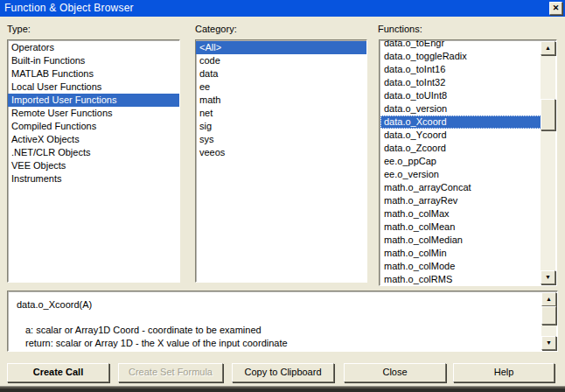 The height and width of the screenshot is (392, 565). Describe the element at coordinates (469, 240) in the screenshot. I see `list-item: math.o_colMedian` at that location.